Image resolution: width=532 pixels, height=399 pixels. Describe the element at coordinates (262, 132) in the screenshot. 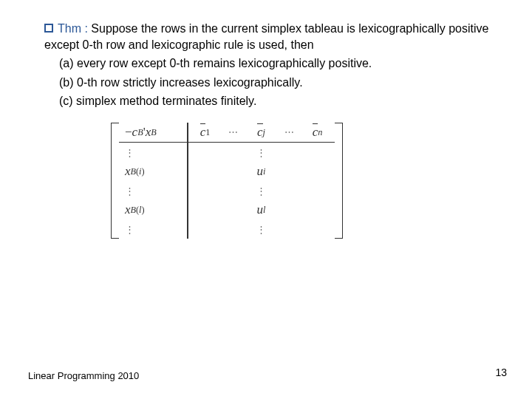

I see `cell-cj: cj` at that location.